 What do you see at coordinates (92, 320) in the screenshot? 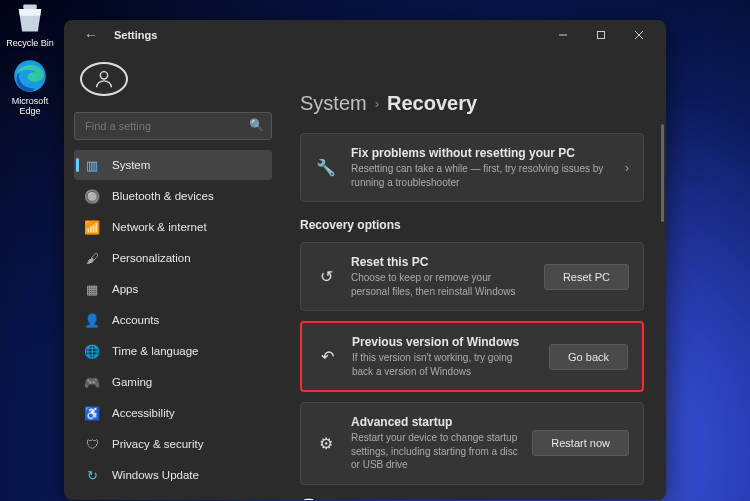
I see `person-icon: 👤` at bounding box center [92, 320].